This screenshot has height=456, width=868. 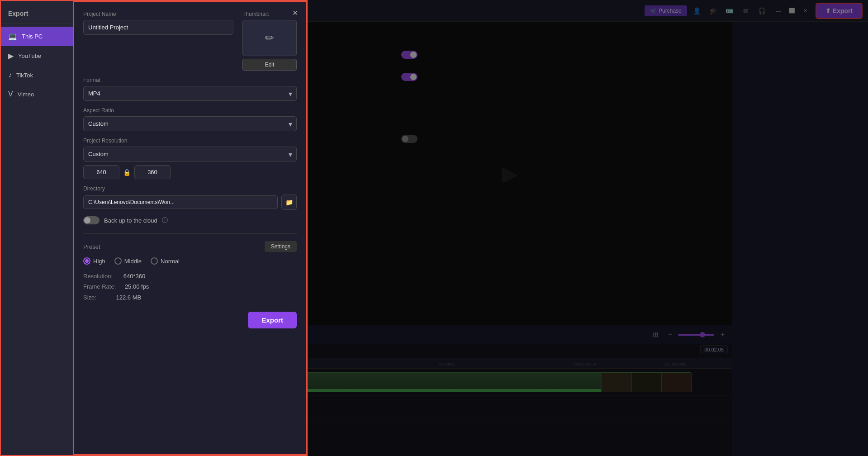 I want to click on aspect-ratio-label: Aspect Ratio, so click(x=190, y=110).